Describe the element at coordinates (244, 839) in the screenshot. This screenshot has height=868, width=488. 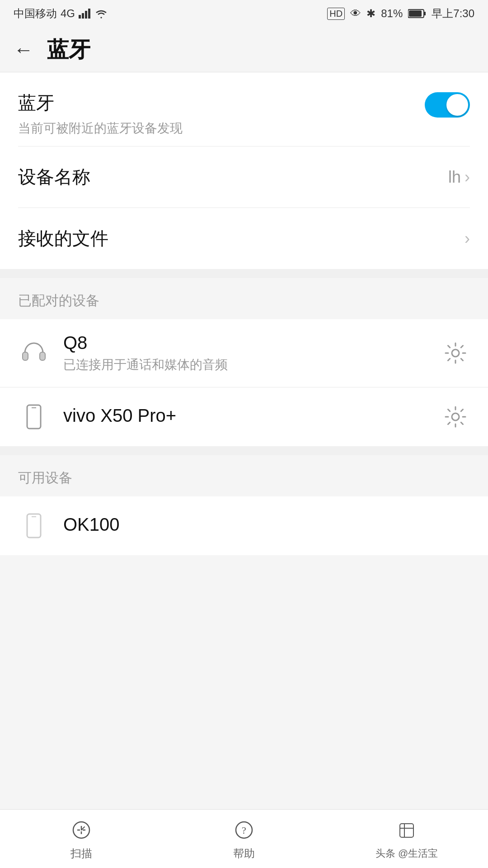
I see `nav-help: ? 帮助` at that location.